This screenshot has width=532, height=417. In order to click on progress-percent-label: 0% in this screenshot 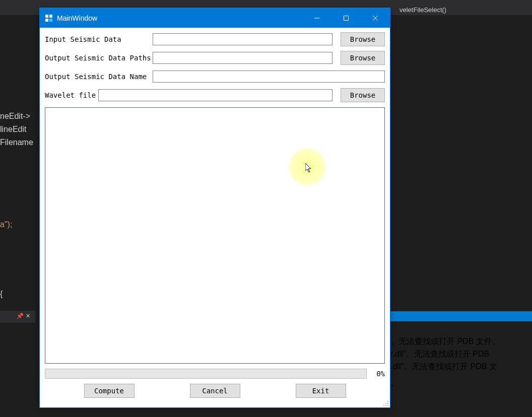, I will do `click(378, 374)`.